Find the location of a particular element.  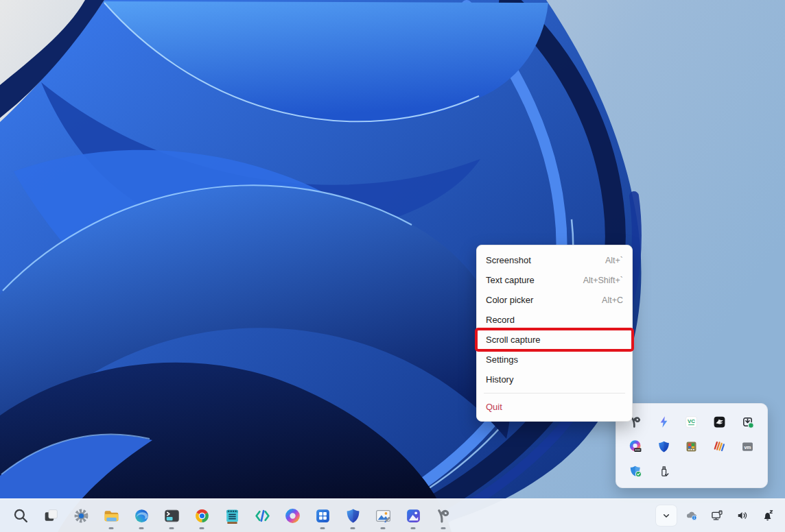

menu-item-label: Record is located at coordinates (500, 319).